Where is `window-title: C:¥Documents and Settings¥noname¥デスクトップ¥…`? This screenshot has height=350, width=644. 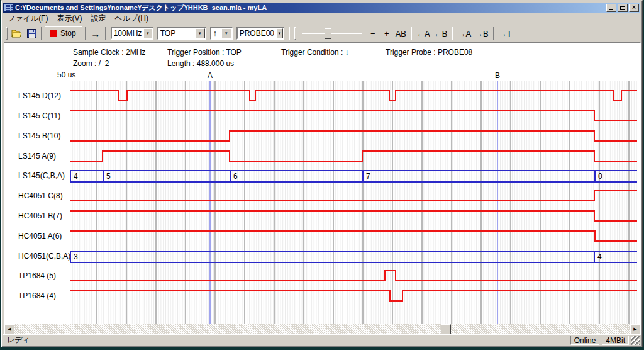
window-title: C:¥Documents and Settings¥noname¥デスクトップ¥… is located at coordinates (311, 8).